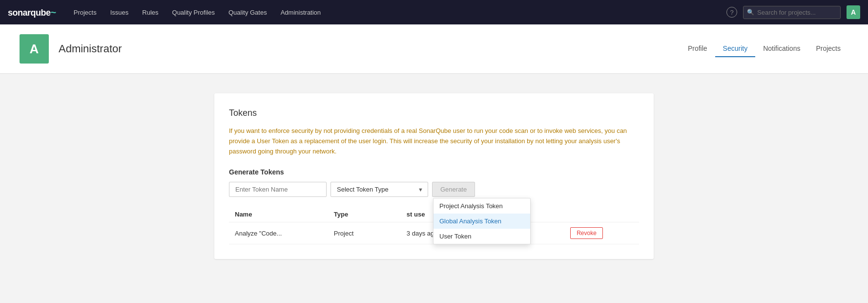 The image size is (868, 303). I want to click on nav-item-quality-gates: Quality Gates, so click(248, 13).